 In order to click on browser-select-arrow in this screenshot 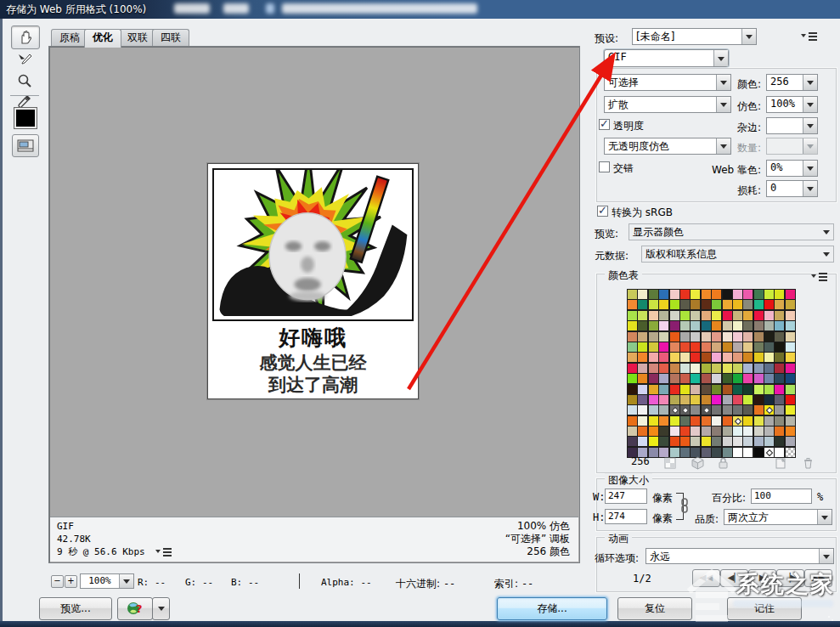, I will do `click(161, 608)`.